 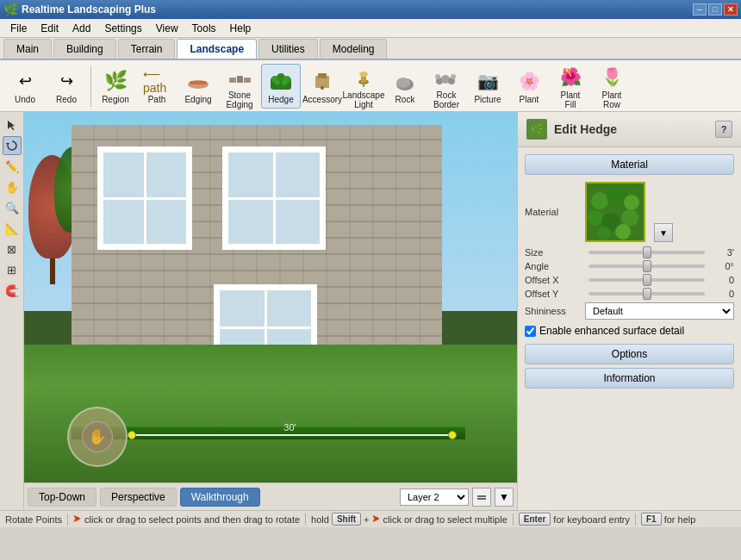 I want to click on select-tool-button, so click(x=12, y=125).